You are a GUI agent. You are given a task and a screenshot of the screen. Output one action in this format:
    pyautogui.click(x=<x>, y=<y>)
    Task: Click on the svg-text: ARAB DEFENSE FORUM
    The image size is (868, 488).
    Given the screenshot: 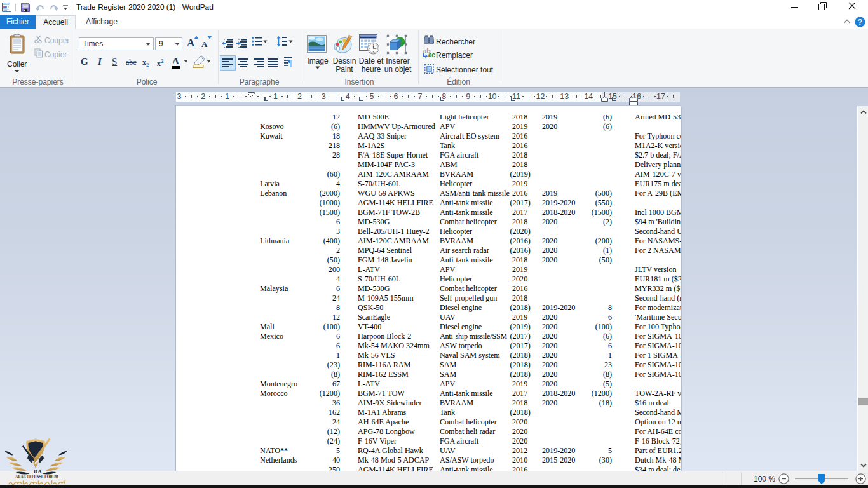 What is the action you would take?
    pyautogui.click(x=37, y=477)
    